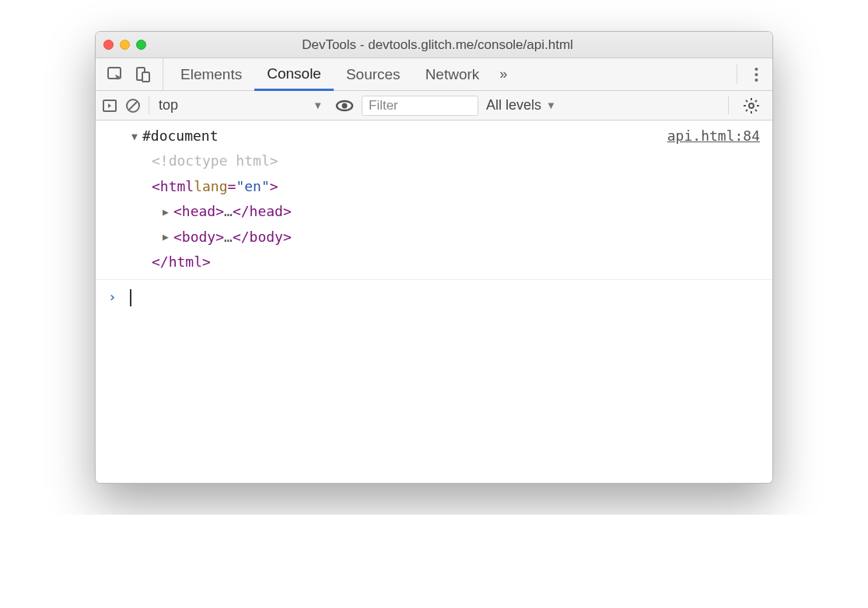  Describe the element at coordinates (383, 106) in the screenshot. I see `filter-placeholder: Filter` at that location.